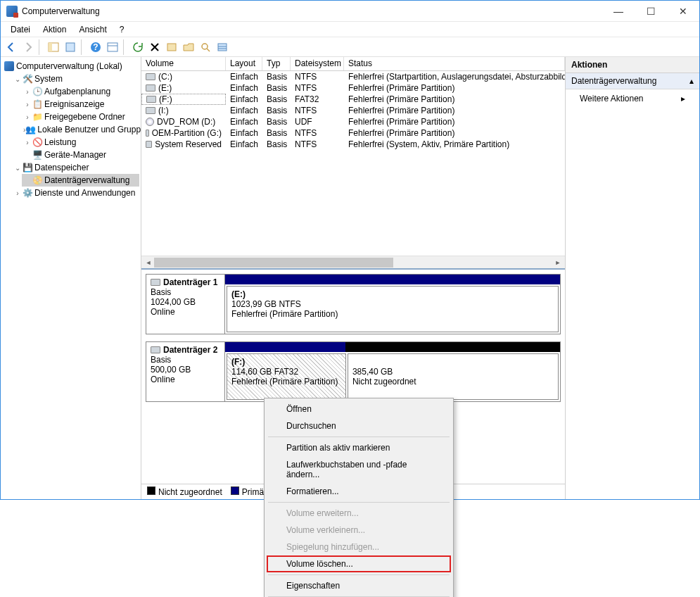 Image resolution: width=700 pixels, height=597 pixels. Describe the element at coordinates (80, 104) in the screenshot. I see `tree-event-viewer: ›📋Ereignisanzeige` at that location.